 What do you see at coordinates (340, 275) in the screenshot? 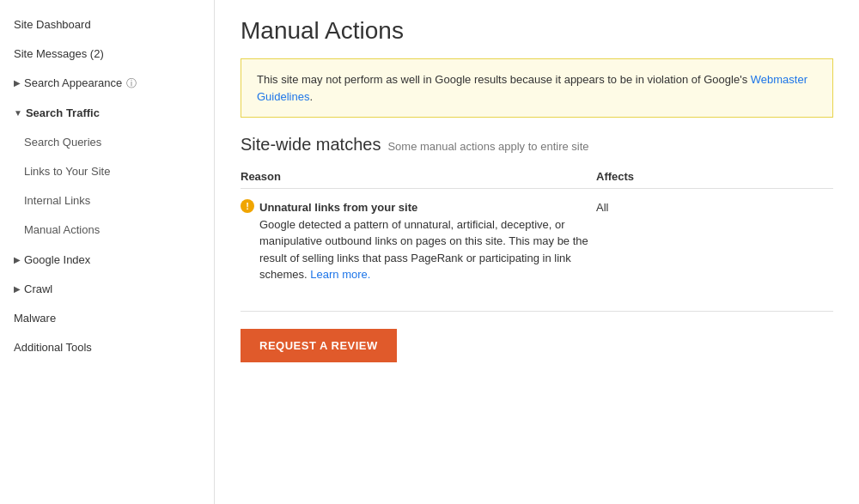
I see `learn-more-link: Learn more.` at bounding box center [340, 275].